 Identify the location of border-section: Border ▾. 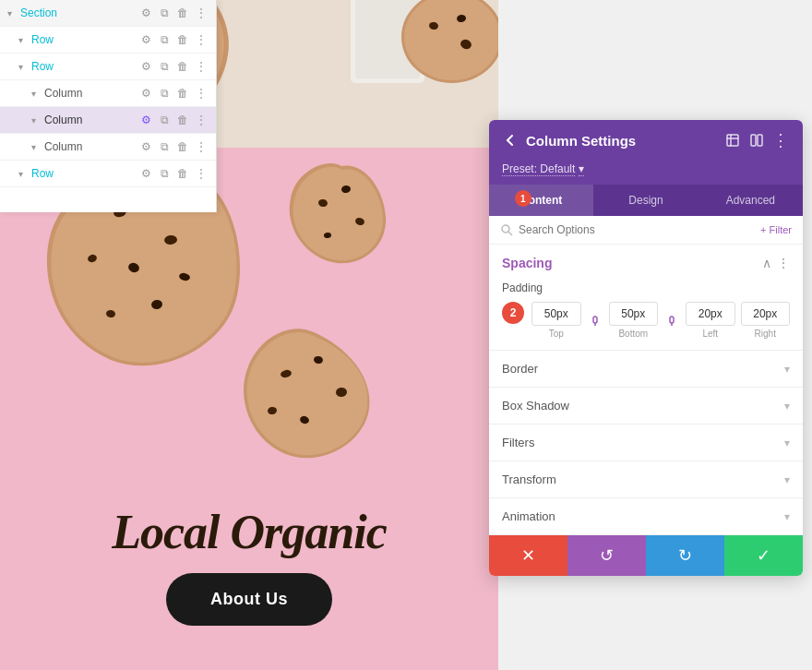
(646, 369).